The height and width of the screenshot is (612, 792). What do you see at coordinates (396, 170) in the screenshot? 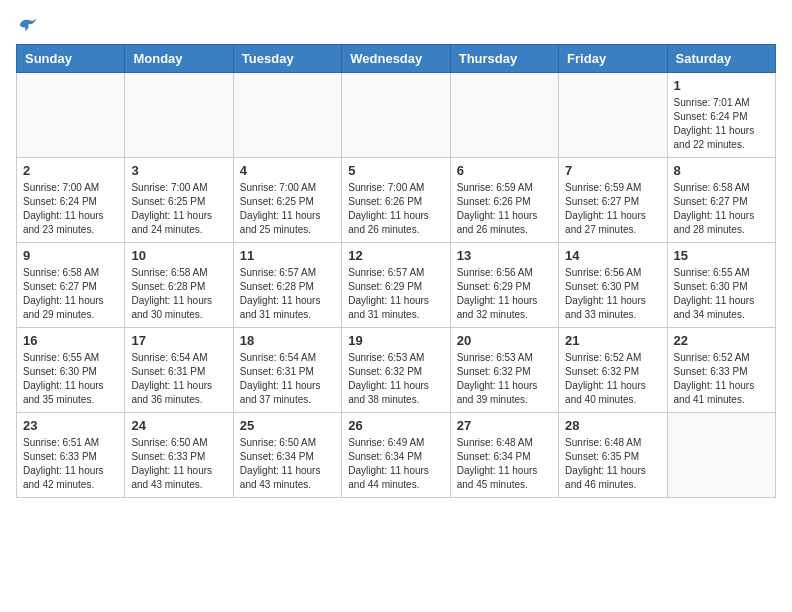
I see `day-number: 5` at bounding box center [396, 170].